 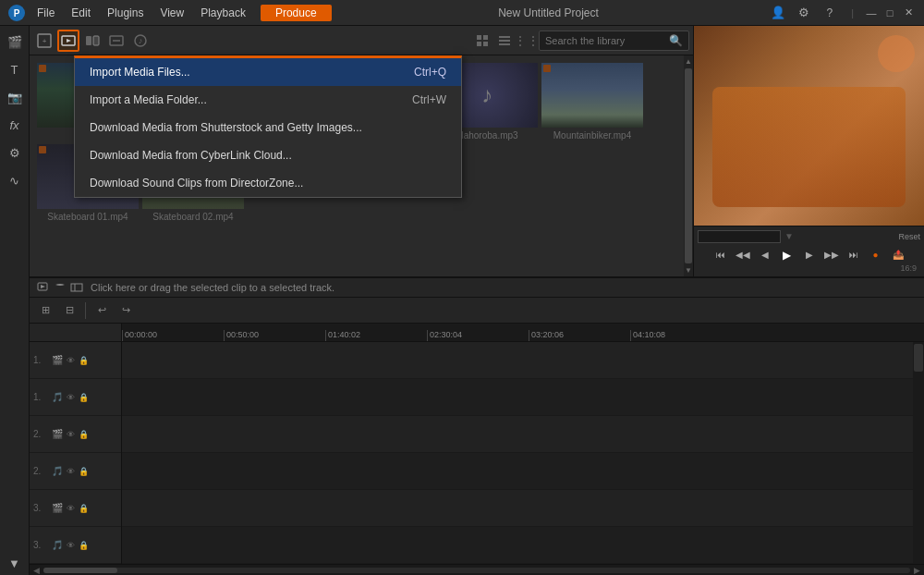 What do you see at coordinates (213, 288) in the screenshot?
I see `clip-info-text: Click here or drag the selected clip to …` at bounding box center [213, 288].